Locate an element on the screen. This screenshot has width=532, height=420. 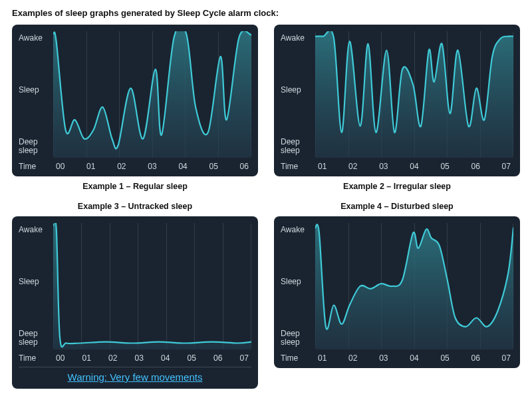
plot-ex1 is located at coordinates (152, 95).